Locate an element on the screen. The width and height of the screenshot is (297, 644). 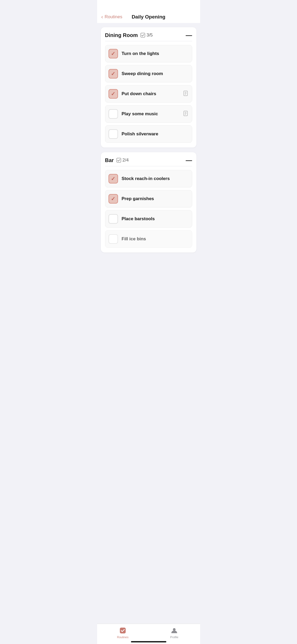
task-checkbox-sweep-dining: ✓ is located at coordinates (113, 74).